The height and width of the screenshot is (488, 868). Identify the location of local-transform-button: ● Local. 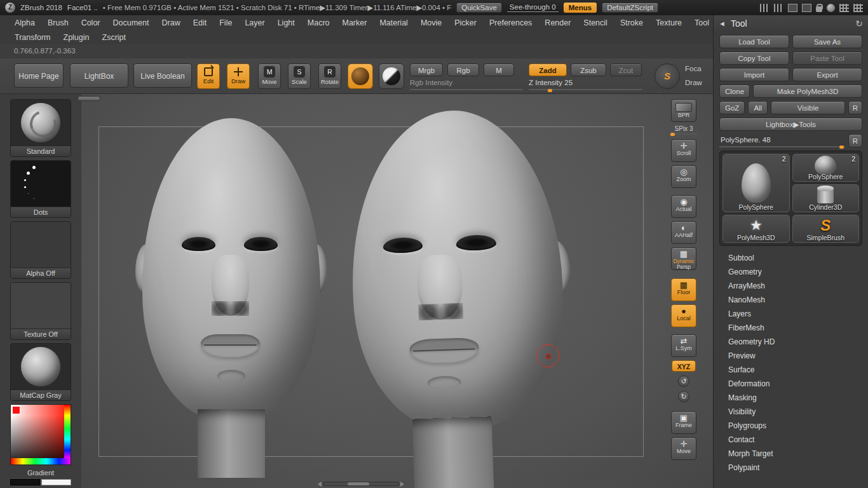
(684, 316).